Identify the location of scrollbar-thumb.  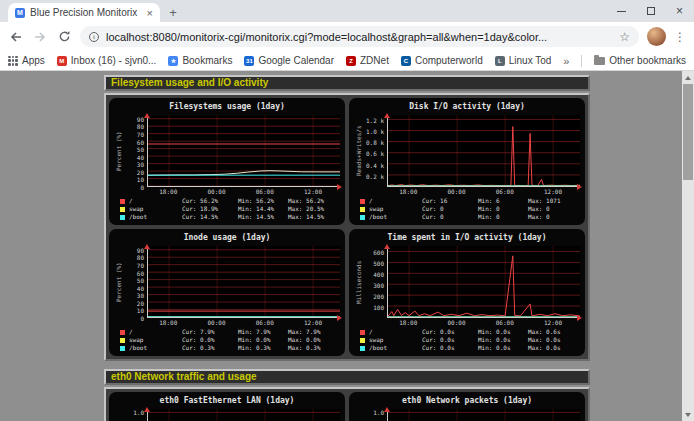
(688, 132).